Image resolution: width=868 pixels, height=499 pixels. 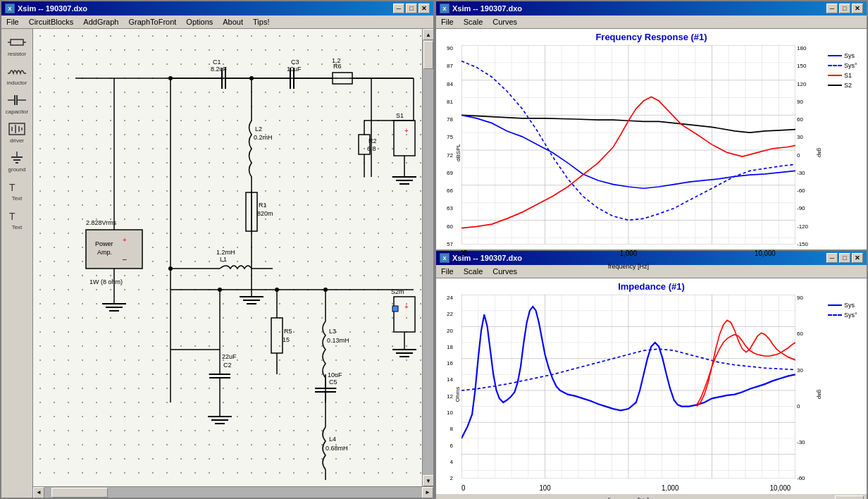 What do you see at coordinates (651, 8) in the screenshot?
I see `freq-titlebar: X Xsim -- 190307.dxo ─ □ ✕` at bounding box center [651, 8].